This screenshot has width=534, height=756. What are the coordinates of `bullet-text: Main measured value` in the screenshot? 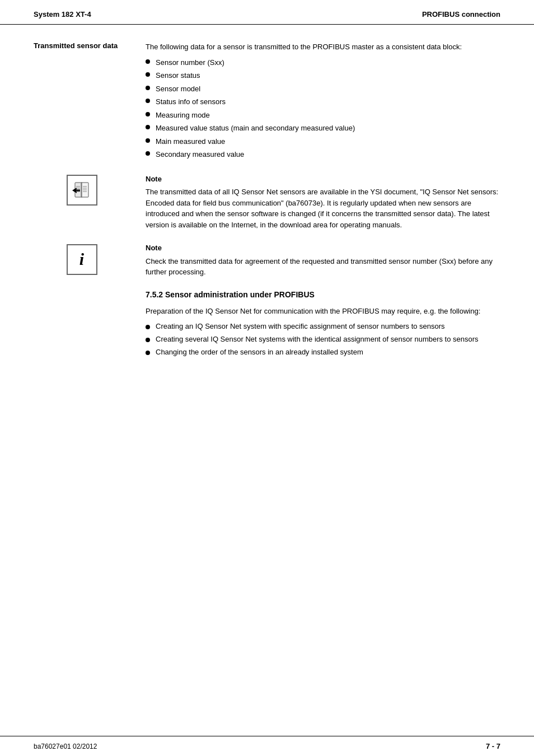 It's located at (190, 142).